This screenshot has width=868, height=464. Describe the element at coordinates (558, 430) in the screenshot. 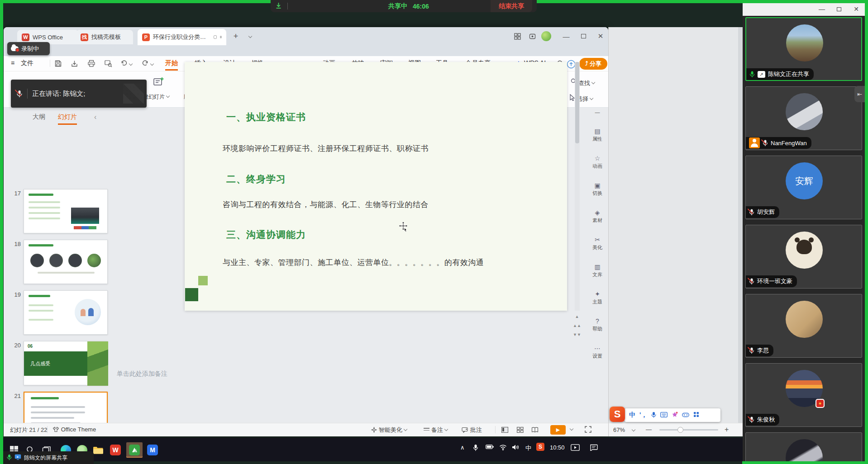

I see `play-slideshow-button: ▶` at that location.